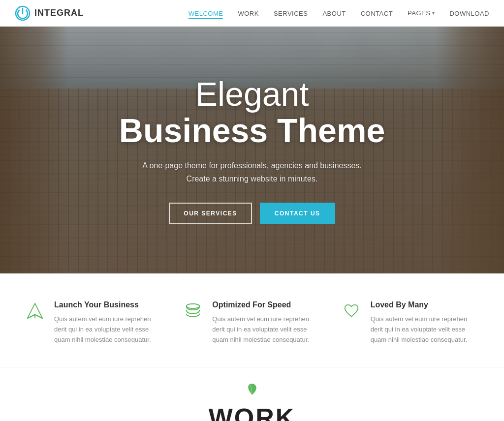 This screenshot has width=504, height=421. What do you see at coordinates (59, 13) in the screenshot?
I see `brand-name: INTEGRAL` at bounding box center [59, 13].